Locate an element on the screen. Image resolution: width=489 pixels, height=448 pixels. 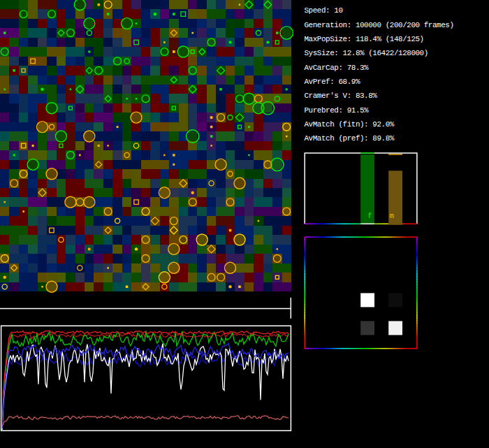
svg-text: Speed: 10 is located at coordinates (324, 10).